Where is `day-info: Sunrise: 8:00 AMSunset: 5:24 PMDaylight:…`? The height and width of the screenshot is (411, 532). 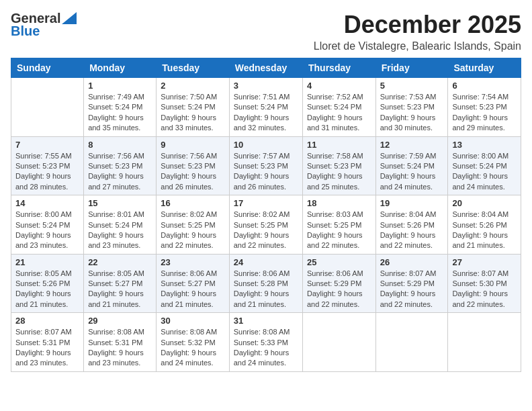 day-info: Sunrise: 8:00 AMSunset: 5:24 PMDaylight:… is located at coordinates (484, 172).